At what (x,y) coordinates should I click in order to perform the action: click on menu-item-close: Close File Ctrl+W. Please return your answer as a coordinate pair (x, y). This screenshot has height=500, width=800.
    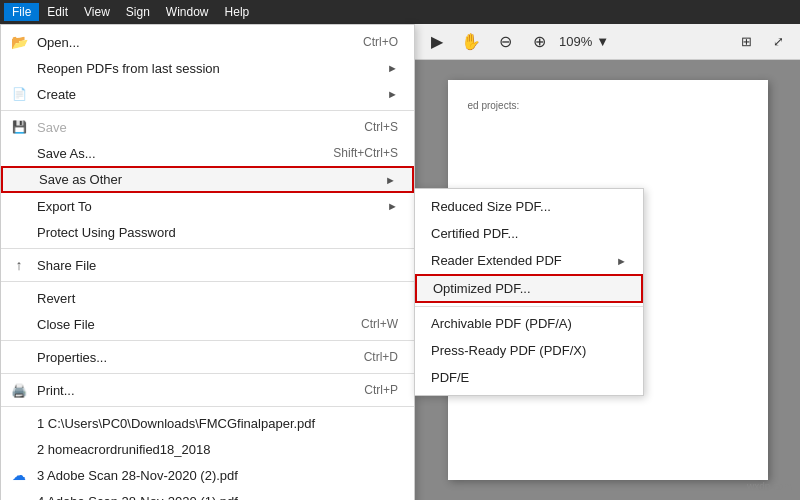
    Looking at the image, I should click on (208, 324).